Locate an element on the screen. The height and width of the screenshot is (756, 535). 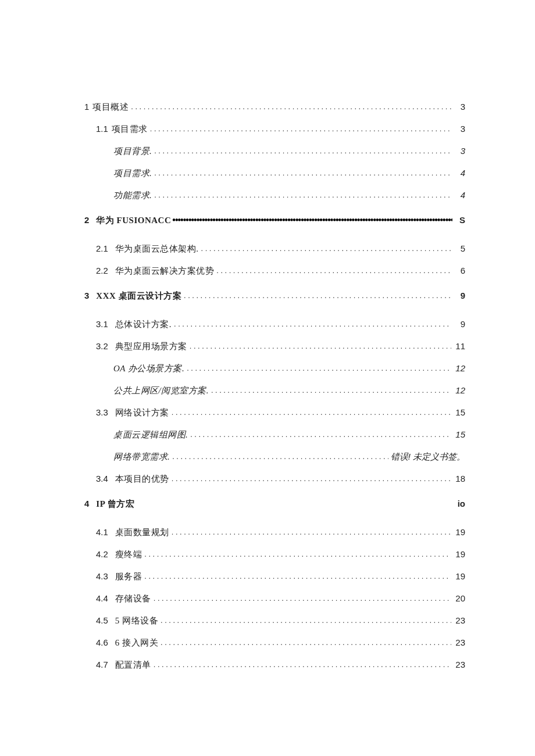
toc-entry: 项目需求.4 is located at coordinates (274, 173).